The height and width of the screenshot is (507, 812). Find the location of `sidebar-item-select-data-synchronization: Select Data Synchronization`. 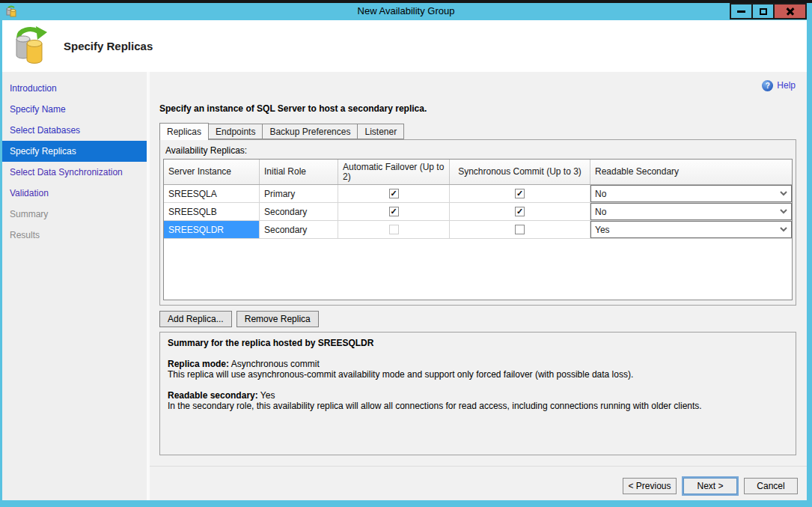

sidebar-item-select-data-synchronization: Select Data Synchronization is located at coordinates (75, 172).